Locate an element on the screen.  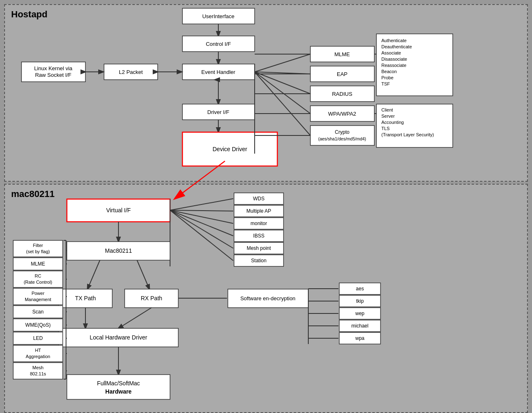
svg-text: Mesh point is located at coordinates (259, 248).